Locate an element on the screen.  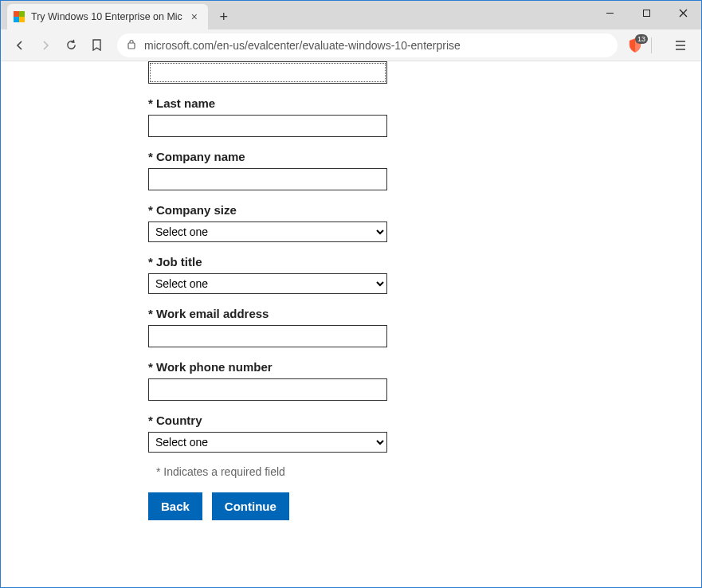
job-title-select: Select one is located at coordinates (268, 284).